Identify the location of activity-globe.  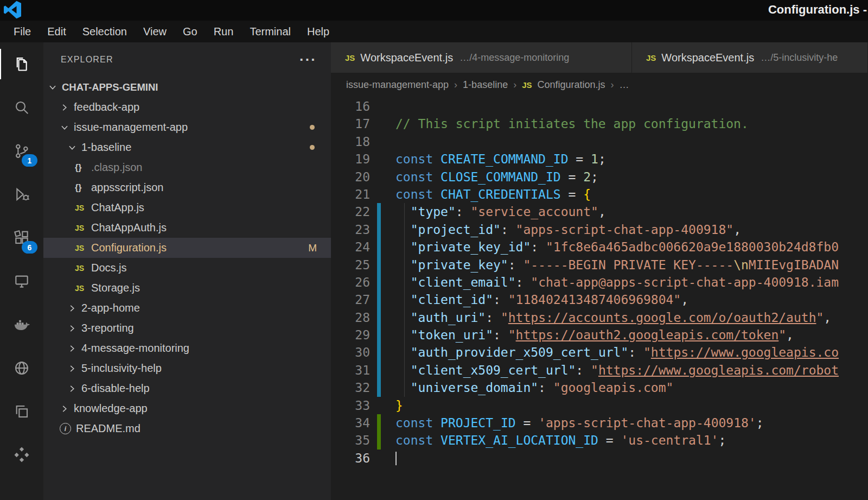
(22, 368).